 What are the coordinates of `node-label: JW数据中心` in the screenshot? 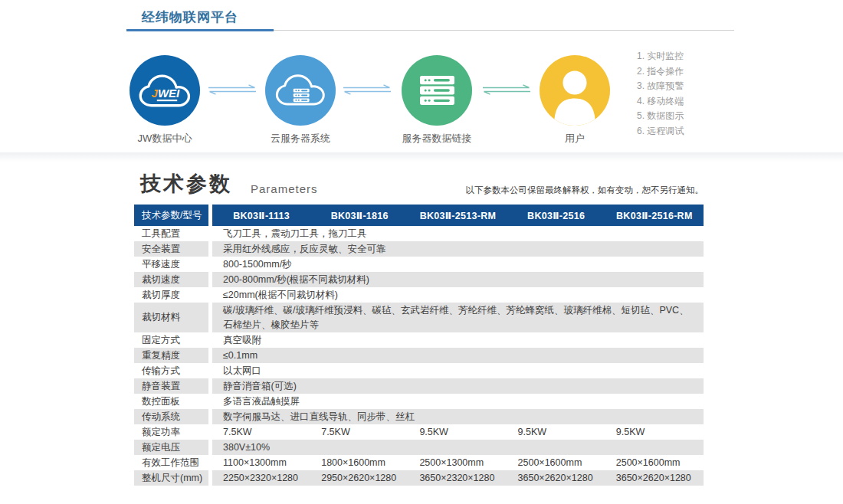 It's located at (165, 139).